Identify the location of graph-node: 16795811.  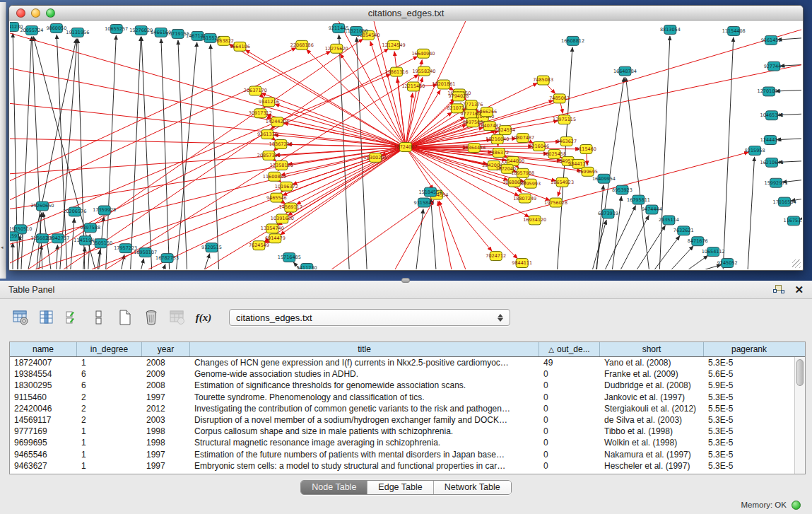
(639, 199).